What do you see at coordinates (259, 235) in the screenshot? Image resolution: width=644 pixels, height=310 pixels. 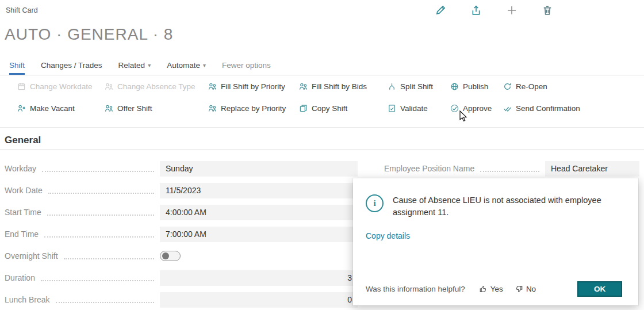 I see `end-time-field: 7:00:00 AM` at bounding box center [259, 235].